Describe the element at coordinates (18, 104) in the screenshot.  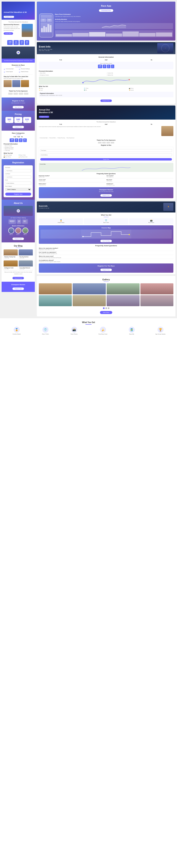
I see `register-cta-section: Register to Run Join thousands of runner…` at that location.